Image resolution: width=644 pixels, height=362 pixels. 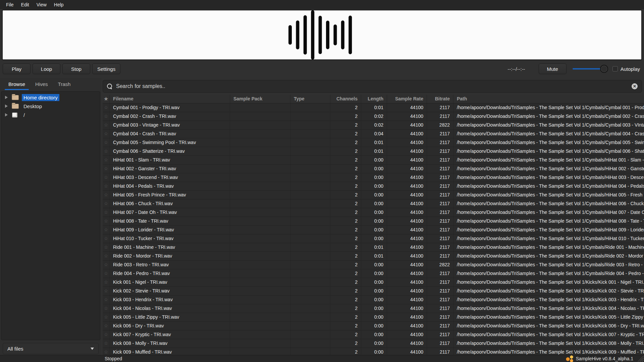 What do you see at coordinates (373, 108) in the screenshot?
I see `table-row: ☆Cymbal 001 - Prodigy - TRI.wav20:014410…` at bounding box center [373, 108].